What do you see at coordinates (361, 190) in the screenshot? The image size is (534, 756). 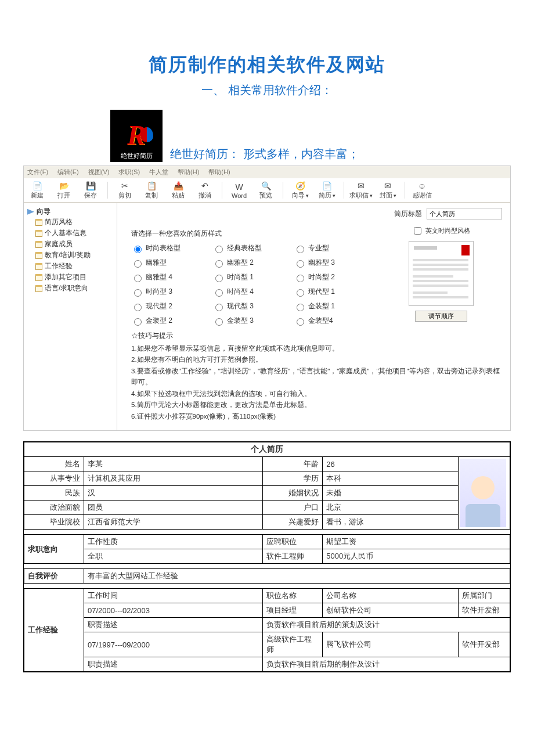 I see `toolbar-求职信-button: ✉求职信▾` at bounding box center [361, 190].